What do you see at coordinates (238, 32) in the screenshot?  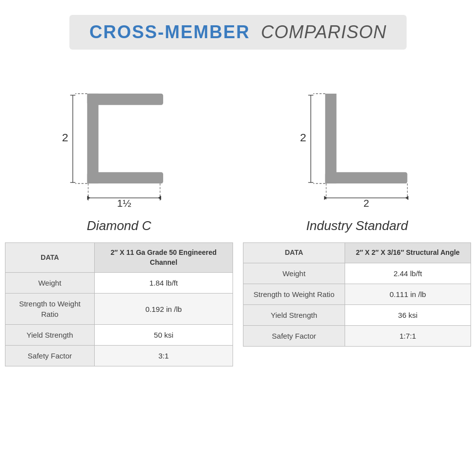 I see `page-title: CROSS-MEMBER COMPARISON` at bounding box center [238, 32].